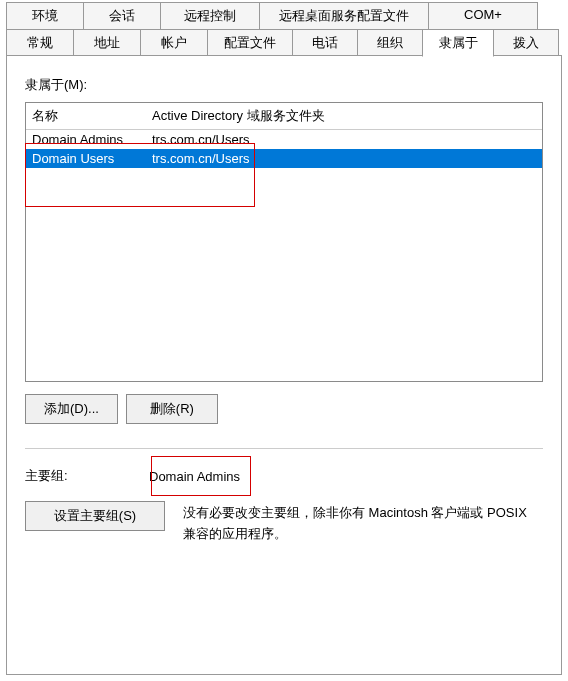 This screenshot has width=568, height=681. Describe the element at coordinates (174, 43) in the screenshot. I see `tab-account: 帐户` at that location.